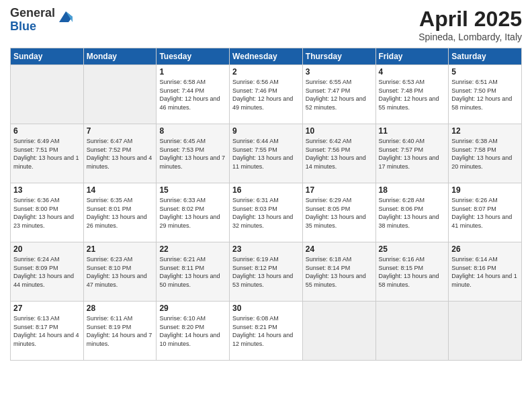  What do you see at coordinates (485, 213) in the screenshot?
I see `calendar-cell: 19Sunrise: 6:26 AMSunset: 8:07 PMDayligh…` at bounding box center [485, 213].